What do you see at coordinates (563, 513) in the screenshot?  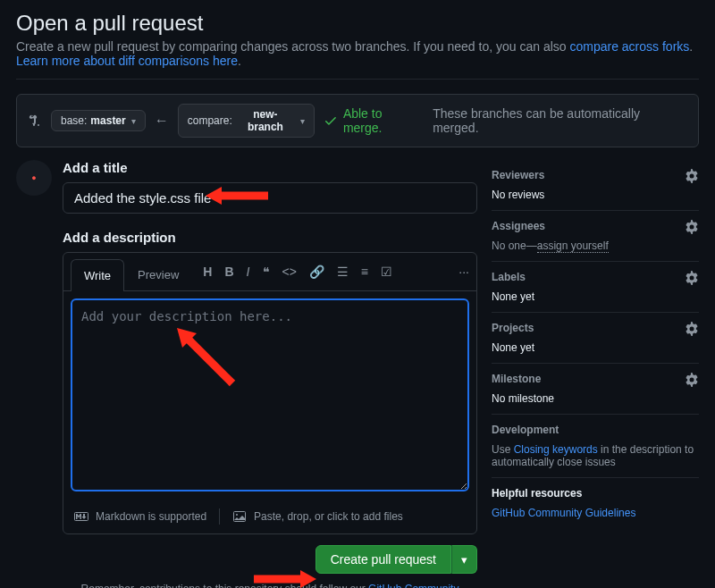 I see `helpful-guidelines-link: GitHub Community Guidelines` at bounding box center [563, 513].